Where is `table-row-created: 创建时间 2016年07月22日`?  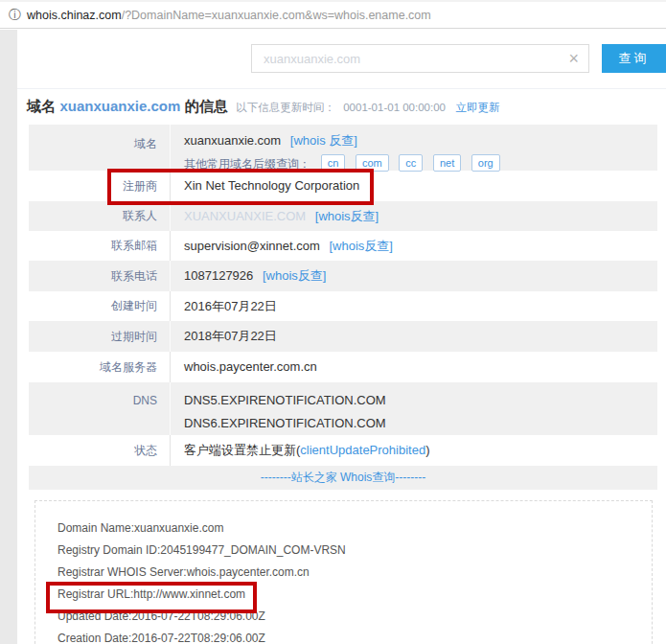 table-row-created: 创建时间 2016年07月22日 is located at coordinates (343, 307).